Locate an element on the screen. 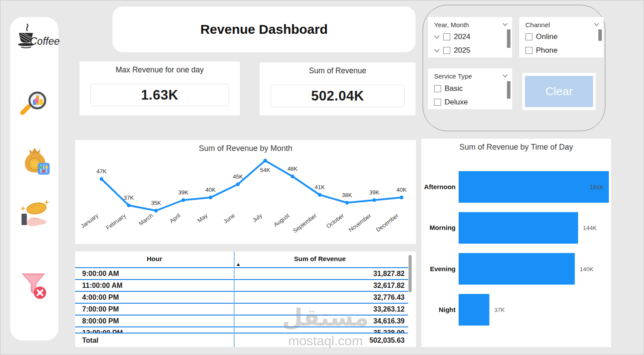  coffee-logo-icon: Coffee is located at coordinates (39, 40).